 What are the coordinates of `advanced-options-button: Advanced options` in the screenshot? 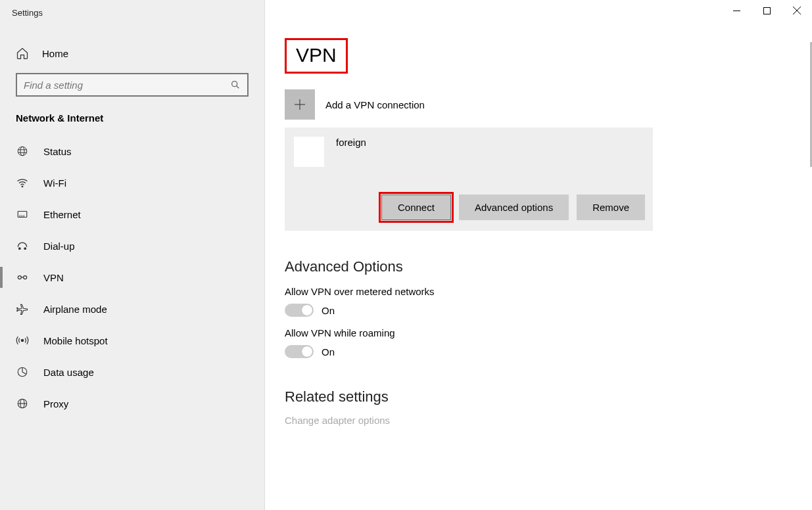 It's located at (514, 208).